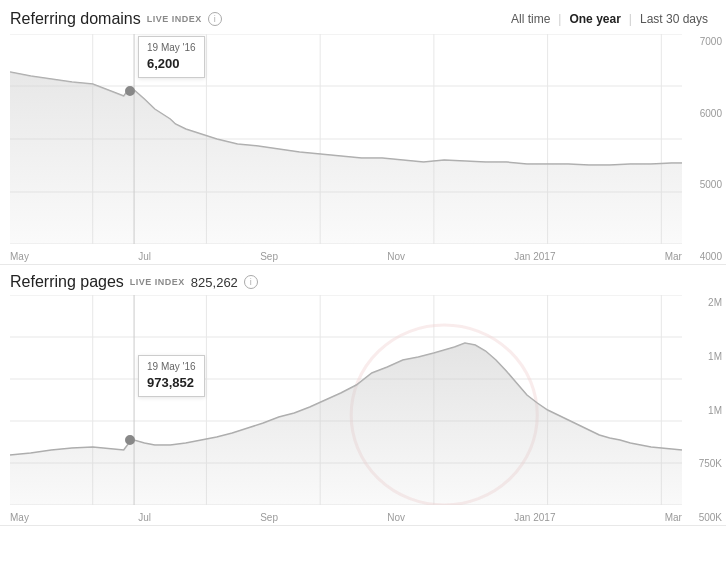 This screenshot has height=563, width=726. Describe the element at coordinates (130, 91) in the screenshot. I see `chart1-dot-marker` at that location.